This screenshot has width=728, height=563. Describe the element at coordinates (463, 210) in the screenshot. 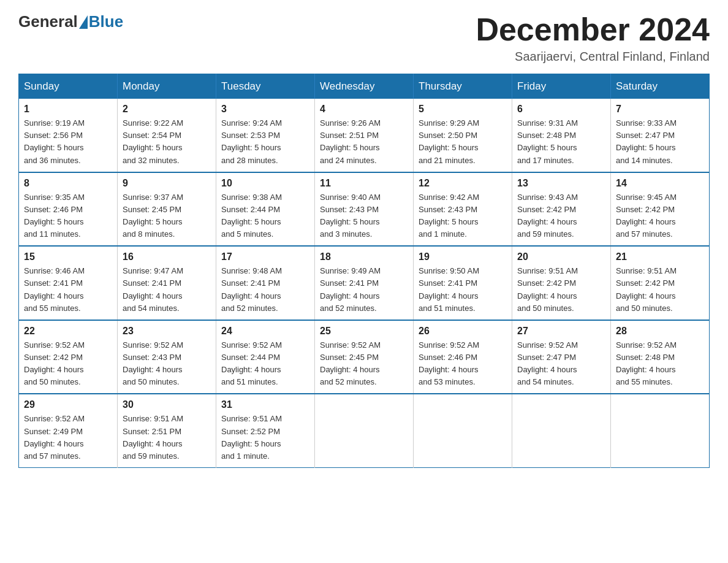

I see `calendar-cell: 12Sunrise: 9:42 AMSunset: 2:43 PMDayligh…` at that location.